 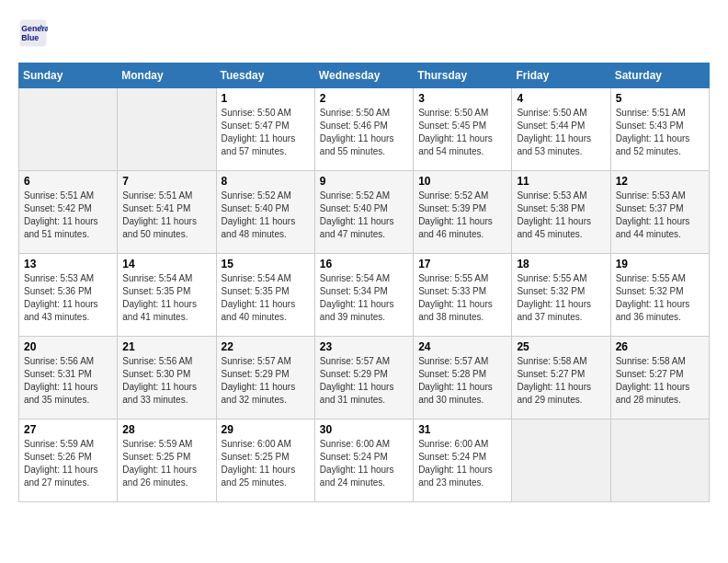 I want to click on day-number: 14, so click(x=166, y=264).